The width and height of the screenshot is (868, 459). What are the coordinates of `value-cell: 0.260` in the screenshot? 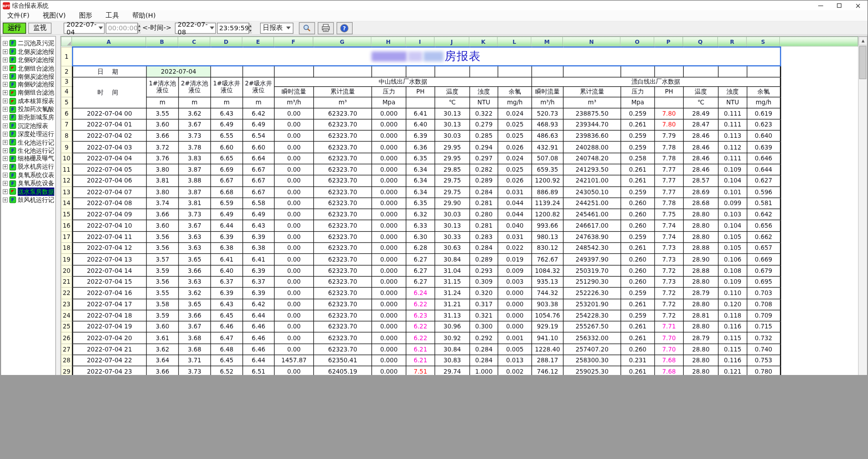 It's located at (637, 214).